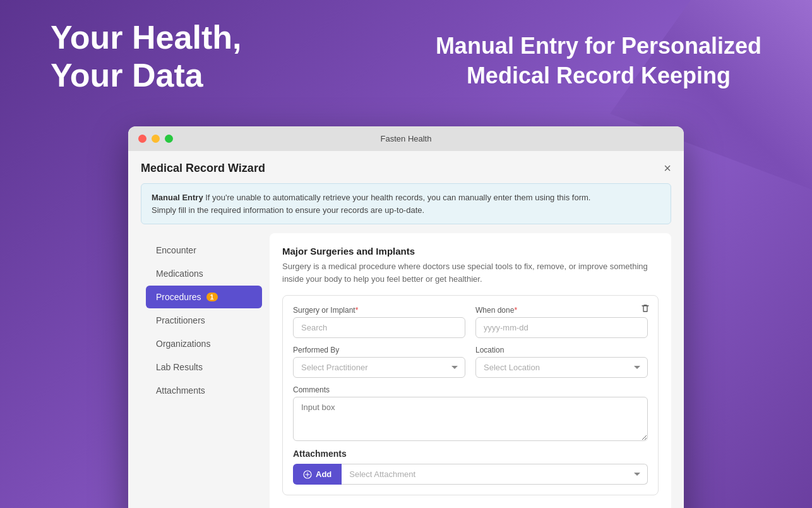 The height and width of the screenshot is (508, 812). I want to click on window-maximize-btn, so click(169, 139).